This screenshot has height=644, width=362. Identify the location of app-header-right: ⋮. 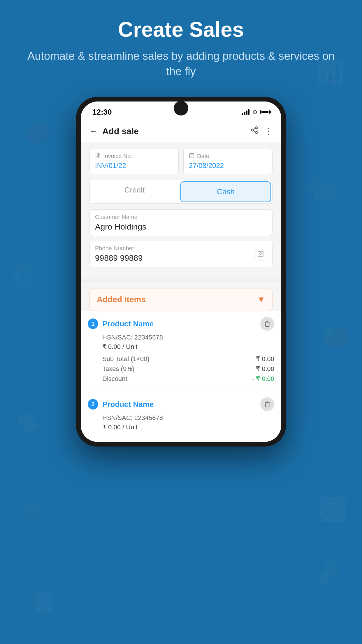
(261, 131).